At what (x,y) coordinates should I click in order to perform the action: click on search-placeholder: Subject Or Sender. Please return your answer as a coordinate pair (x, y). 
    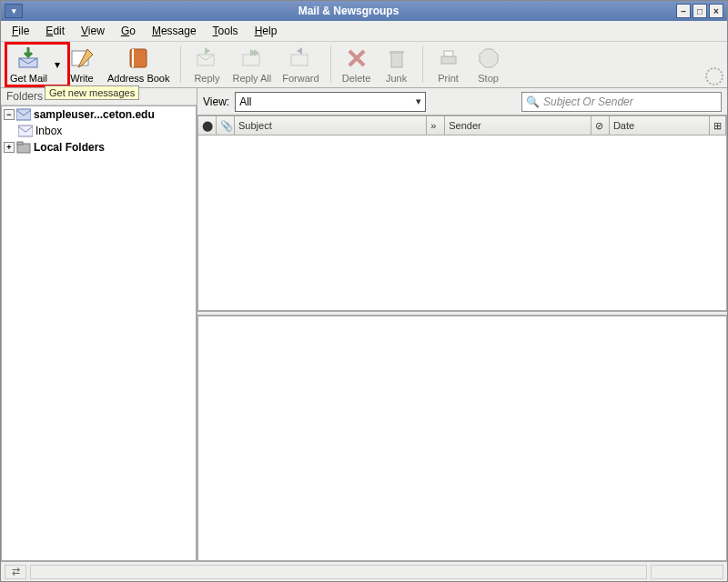
    Looking at the image, I should click on (588, 102).